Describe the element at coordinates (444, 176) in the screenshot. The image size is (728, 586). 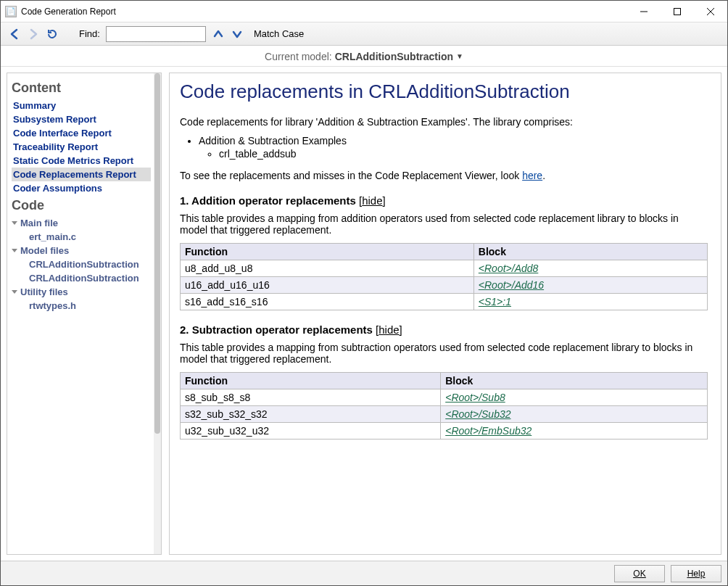
I see `viewer-sentence: To see the replacements and misses in th…` at that location.